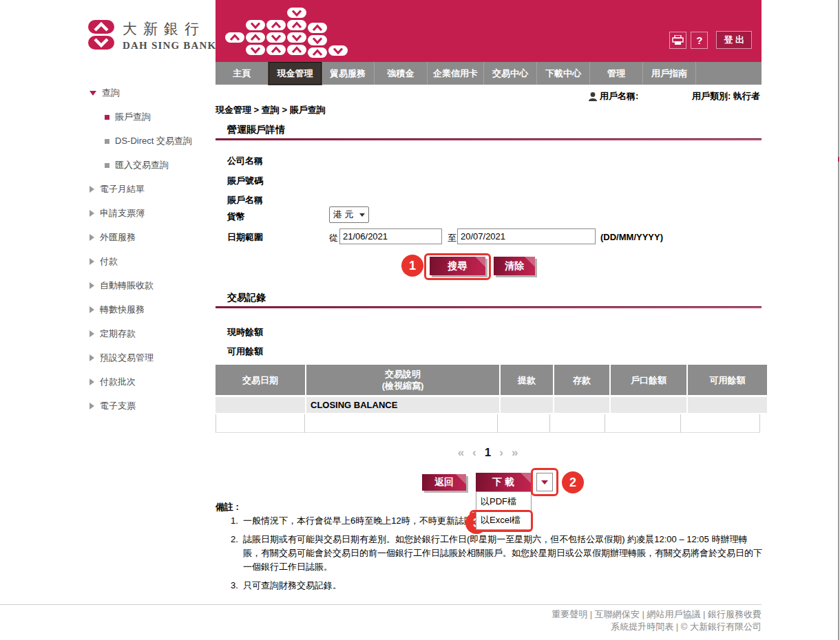 This screenshot has width=840, height=640. What do you see at coordinates (734, 40) in the screenshot?
I see `logout-button: 登 出` at bounding box center [734, 40].